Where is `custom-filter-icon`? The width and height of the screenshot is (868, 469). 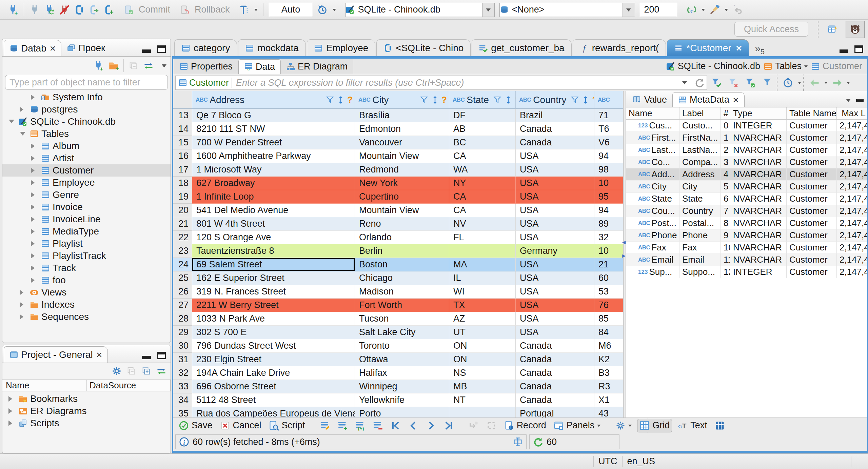
custom-filter-icon is located at coordinates (767, 83).